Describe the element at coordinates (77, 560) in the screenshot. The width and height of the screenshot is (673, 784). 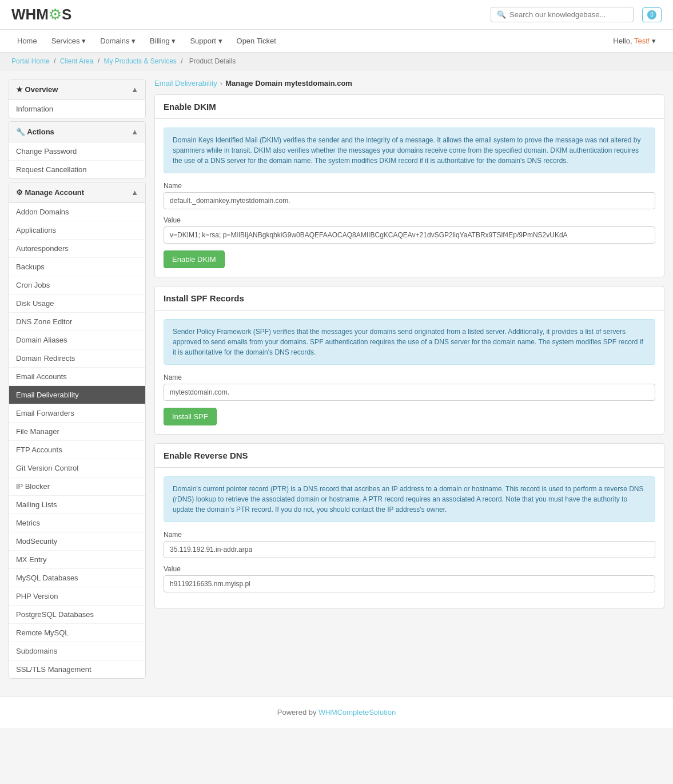
I see `sidebar-item-mx-entry: MX Entry` at that location.